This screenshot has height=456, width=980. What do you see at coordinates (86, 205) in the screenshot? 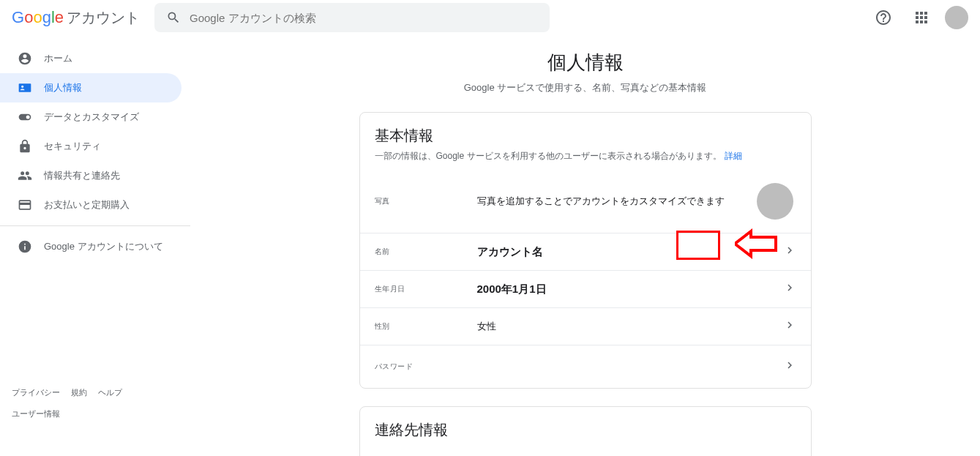
I see `nav-label: お支払いと定期購入` at bounding box center [86, 205].